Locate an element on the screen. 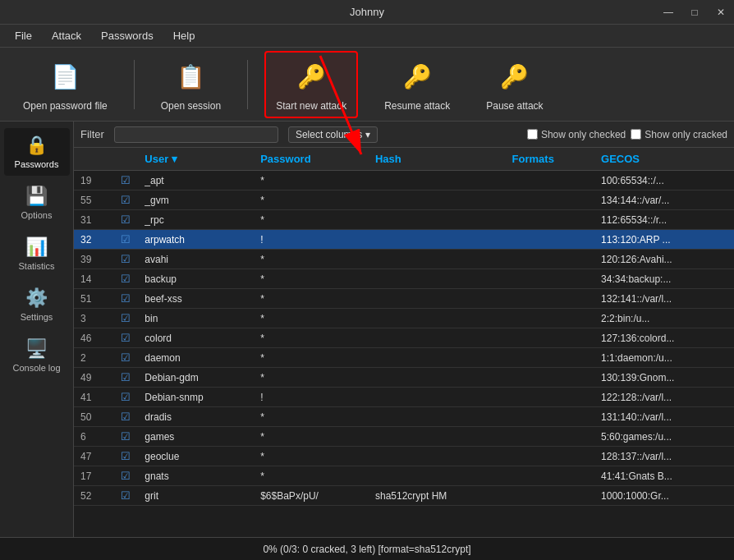 The height and width of the screenshot is (560, 734). table-row: 41 ☑ Debian-snmp ! 122:128::/var/l... is located at coordinates (404, 397).